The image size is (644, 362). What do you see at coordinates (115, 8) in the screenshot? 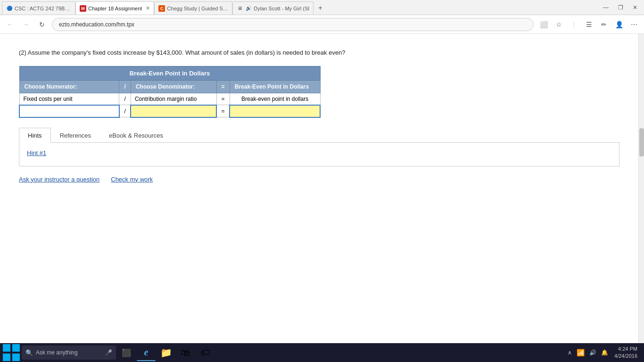
I see `tab-label-chapter18: Chapter 18 Assignment` at bounding box center [115, 8].